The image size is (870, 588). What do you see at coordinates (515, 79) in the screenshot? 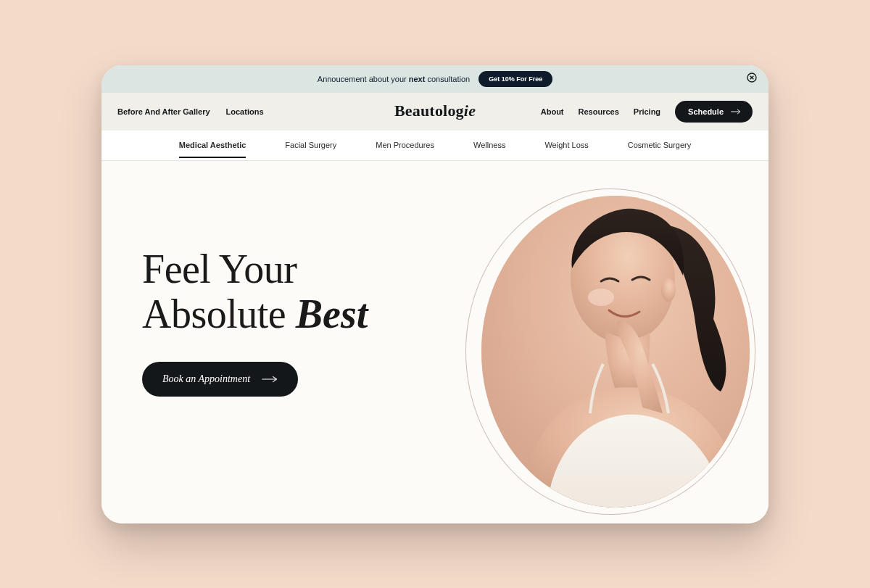
I see `announcement-pill-label: Get 10% For Free` at bounding box center [515, 79].